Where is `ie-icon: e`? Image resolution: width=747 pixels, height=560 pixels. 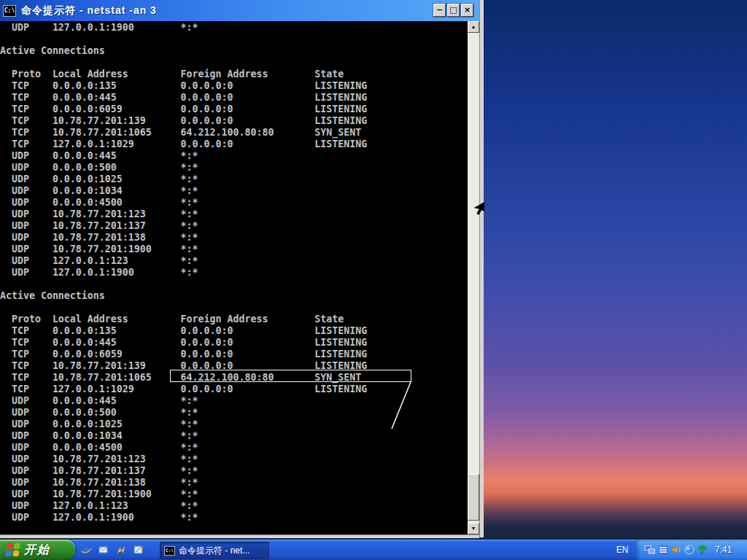 ie-icon: e is located at coordinates (86, 550).